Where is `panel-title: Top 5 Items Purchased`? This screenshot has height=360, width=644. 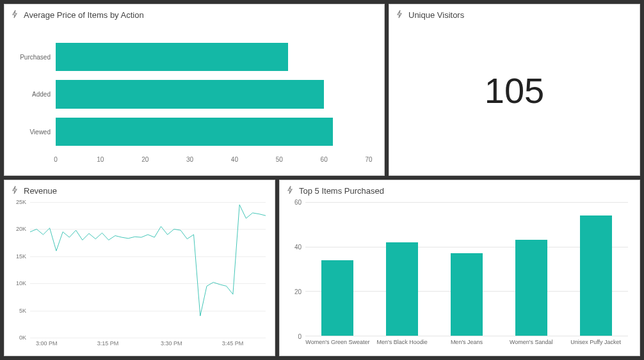
panel-title: Top 5 Items Purchased is located at coordinates (342, 191).